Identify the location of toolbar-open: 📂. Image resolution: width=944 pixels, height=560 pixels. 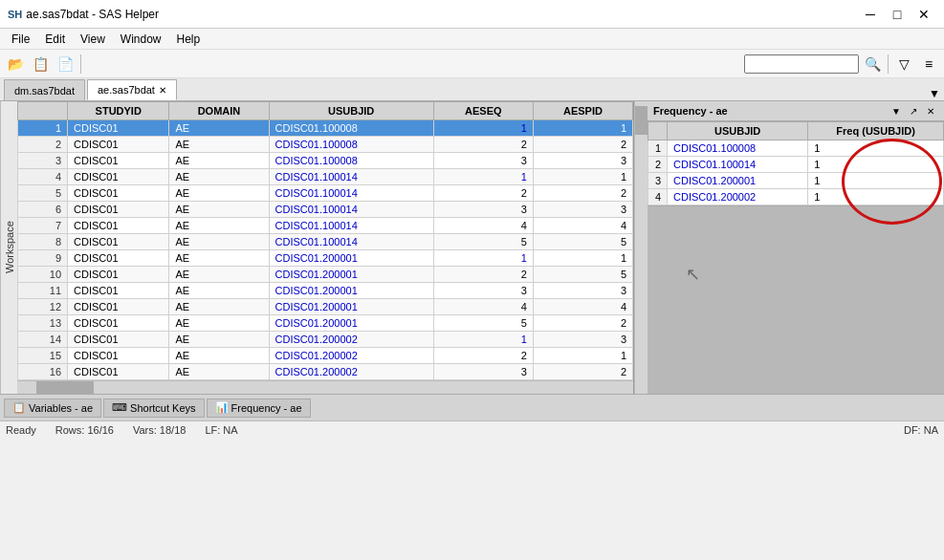
(15, 64).